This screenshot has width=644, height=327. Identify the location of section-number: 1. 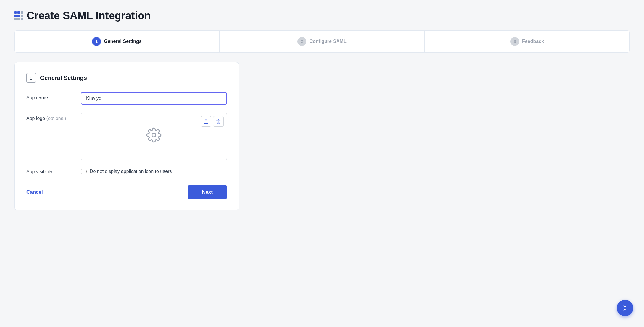
(31, 78).